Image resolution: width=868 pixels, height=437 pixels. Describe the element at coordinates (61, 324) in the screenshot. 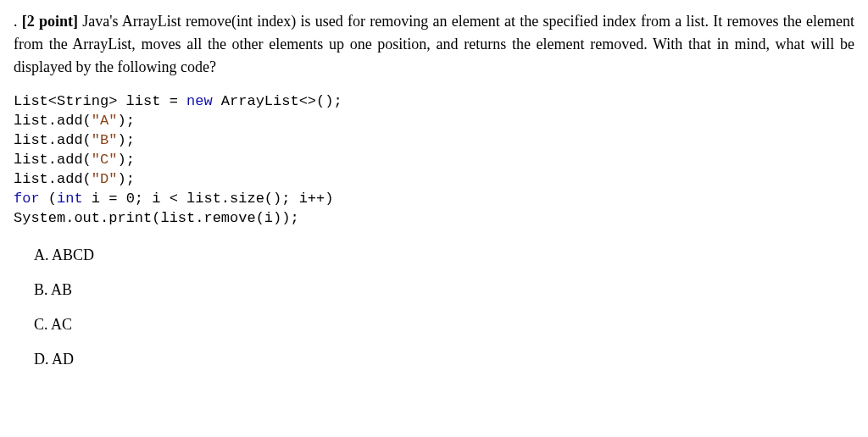

I see `option-text: AC` at that location.